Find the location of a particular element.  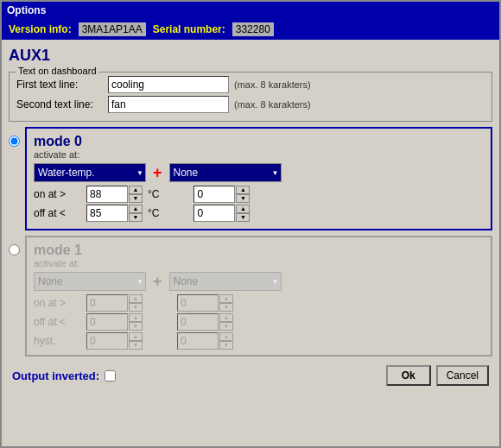

ok-button: Ok is located at coordinates (409, 375).